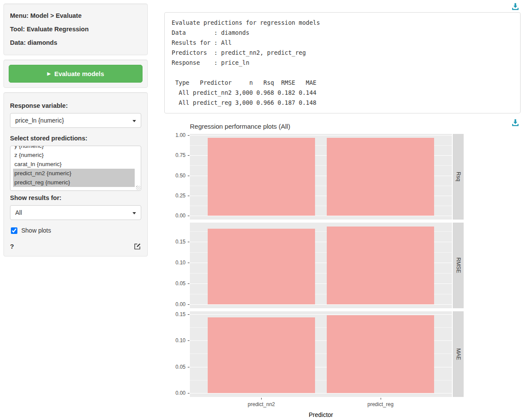 The height and width of the screenshot is (420, 521). Describe the element at coordinates (262, 267) in the screenshot. I see `bar-predict_nn2-rmse` at that location.